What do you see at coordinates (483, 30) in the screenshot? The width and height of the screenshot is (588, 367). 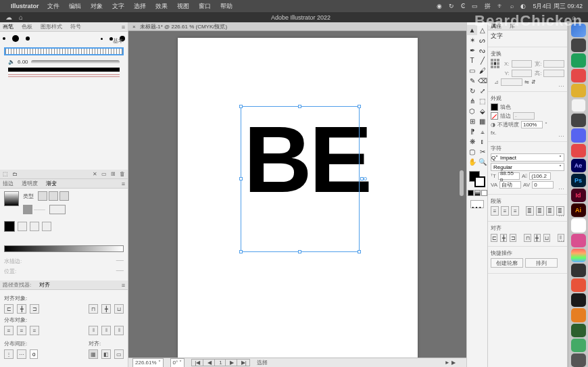 I see `direct-select-tool: △` at bounding box center [483, 30].